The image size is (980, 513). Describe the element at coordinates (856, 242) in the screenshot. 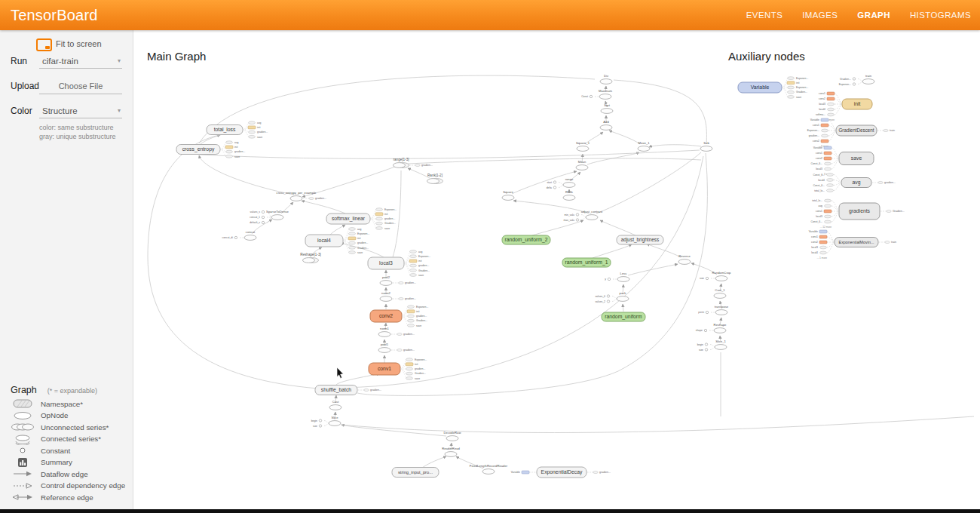

I see `svg-text: ExponentialMovin...` at that location.